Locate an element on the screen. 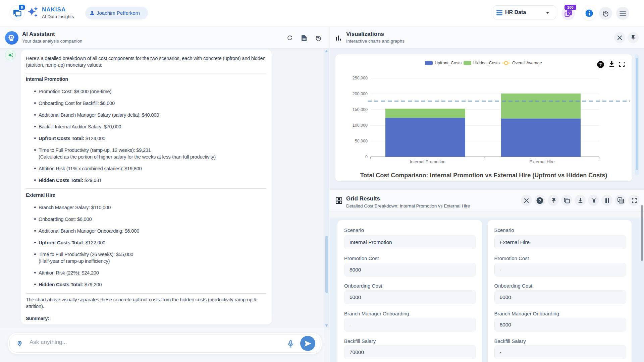  svg-text: 150,000 is located at coordinates (360, 110).